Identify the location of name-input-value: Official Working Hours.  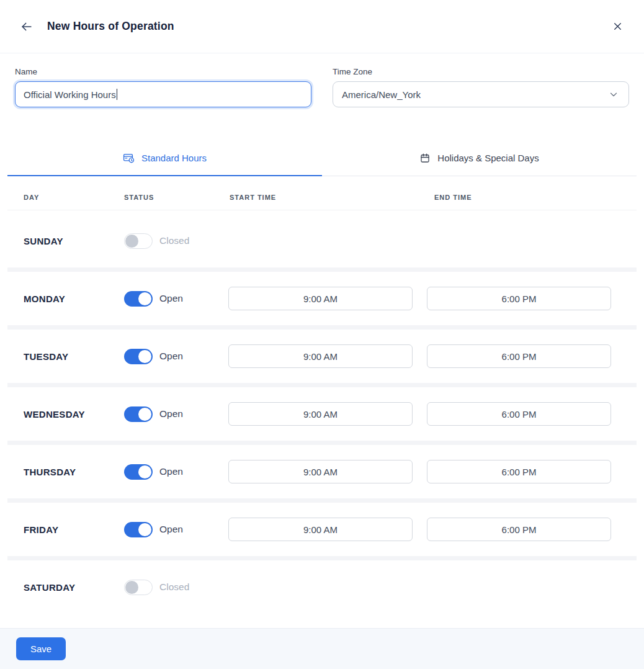
(69, 94).